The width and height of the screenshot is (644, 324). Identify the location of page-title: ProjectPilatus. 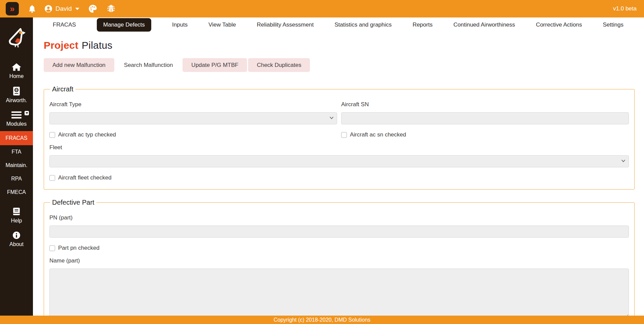
(339, 45).